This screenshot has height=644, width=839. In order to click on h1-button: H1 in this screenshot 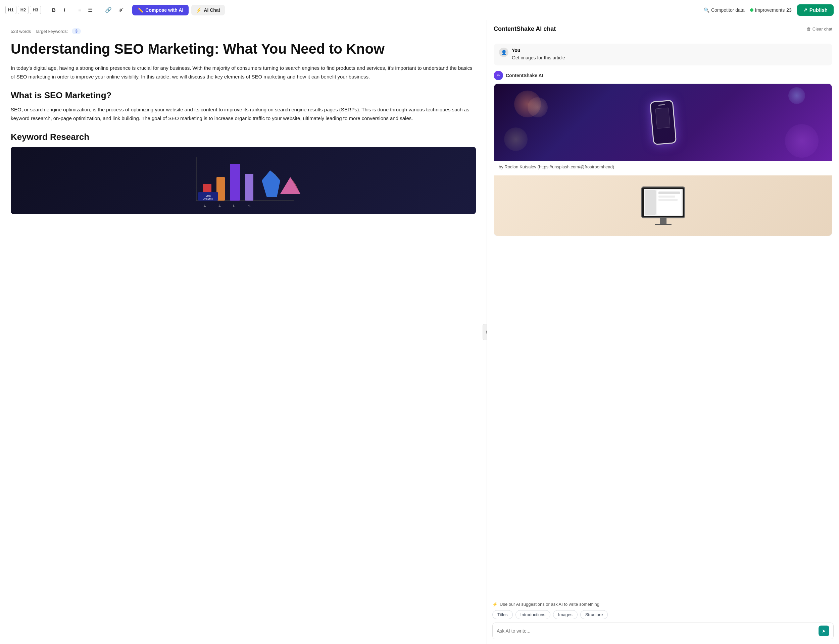, I will do `click(11, 10)`.